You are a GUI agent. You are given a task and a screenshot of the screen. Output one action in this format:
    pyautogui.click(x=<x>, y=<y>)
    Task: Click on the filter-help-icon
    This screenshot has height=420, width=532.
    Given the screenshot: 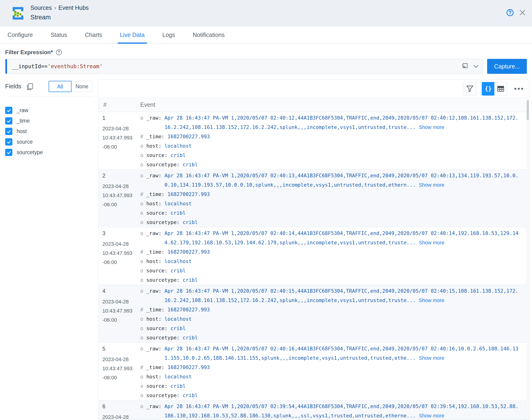 What is the action you would take?
    pyautogui.click(x=59, y=52)
    